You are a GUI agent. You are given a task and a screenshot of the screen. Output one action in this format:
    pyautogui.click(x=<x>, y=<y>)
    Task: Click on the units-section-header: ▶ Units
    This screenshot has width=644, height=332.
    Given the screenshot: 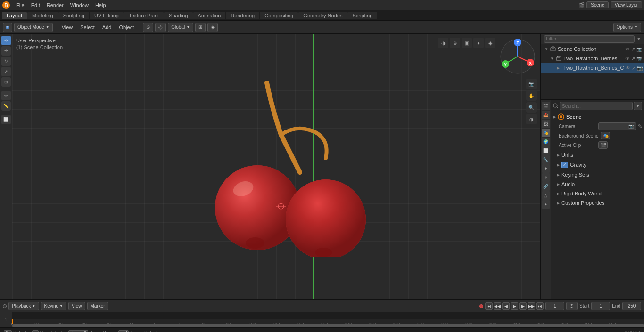 What is the action you would take?
    pyautogui.click(x=598, y=155)
    